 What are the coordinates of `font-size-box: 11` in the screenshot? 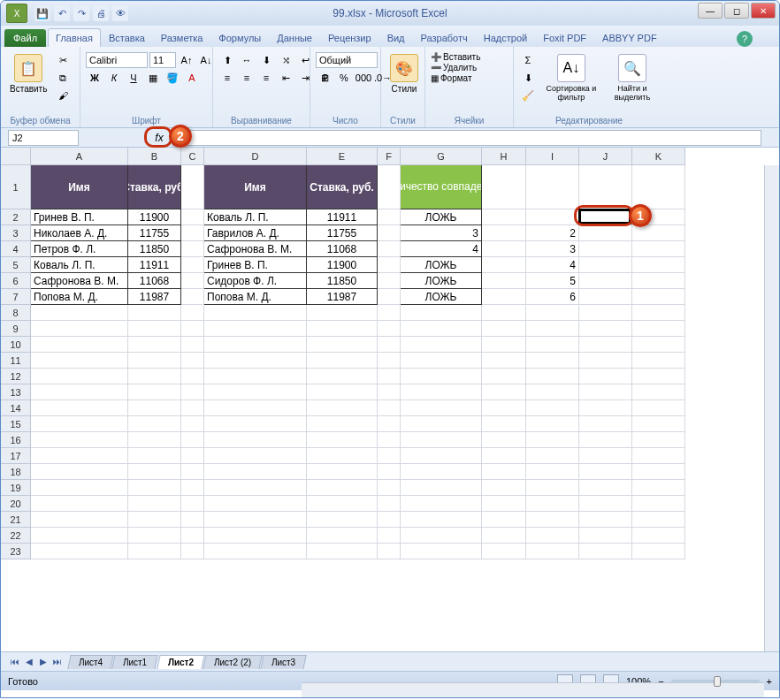 It's located at (163, 60).